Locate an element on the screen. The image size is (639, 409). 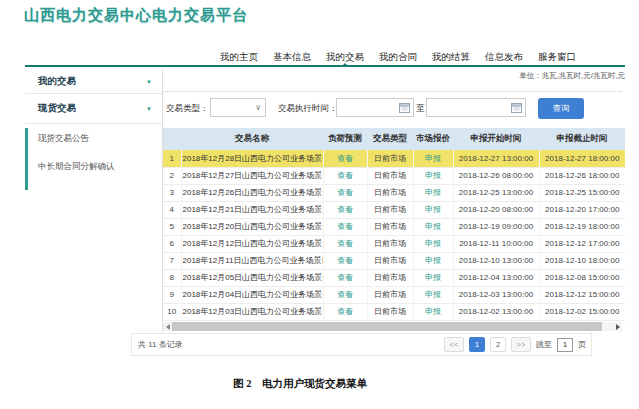
table-row: 7 2018年12月11日山西电力公司业务场景日前交易 查看 日前市场 申报 2… is located at coordinates (394, 260).